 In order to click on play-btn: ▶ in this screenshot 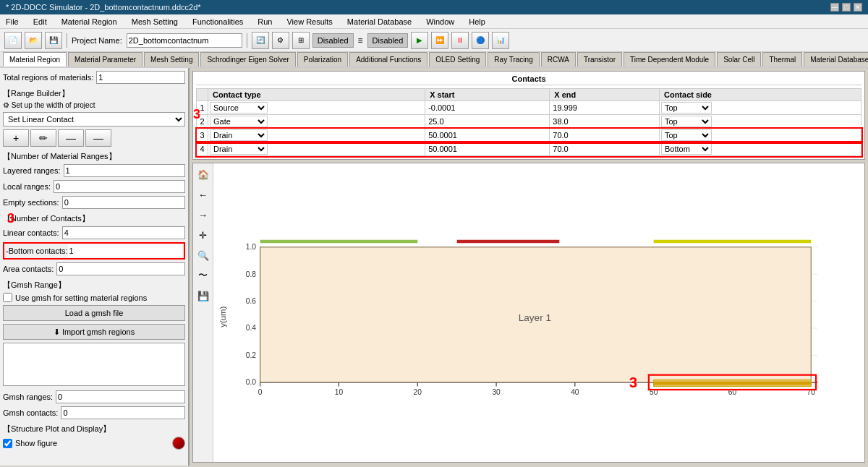, I will do `click(420, 40)`.